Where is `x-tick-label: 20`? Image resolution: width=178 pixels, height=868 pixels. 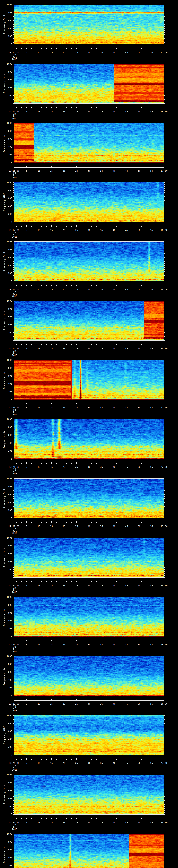
x-tick-label: 20 is located at coordinates (64, 467).